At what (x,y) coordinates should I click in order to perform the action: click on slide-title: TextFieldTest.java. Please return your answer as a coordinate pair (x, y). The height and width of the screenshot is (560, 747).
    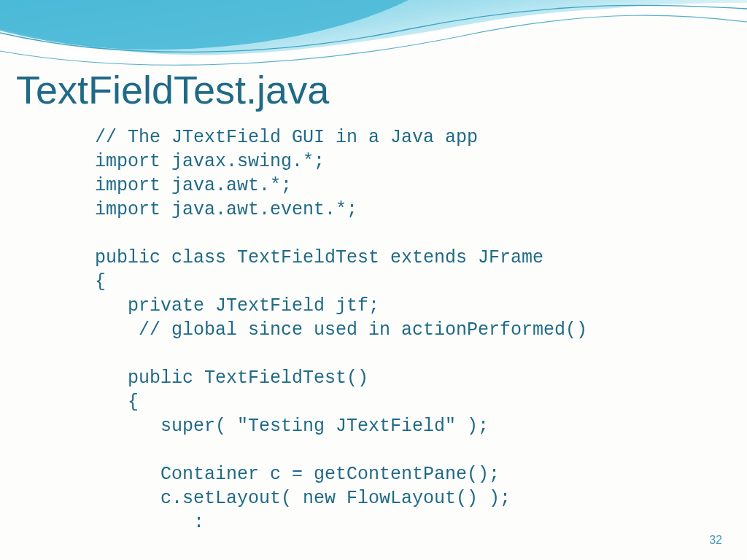
    Looking at the image, I should click on (172, 90).